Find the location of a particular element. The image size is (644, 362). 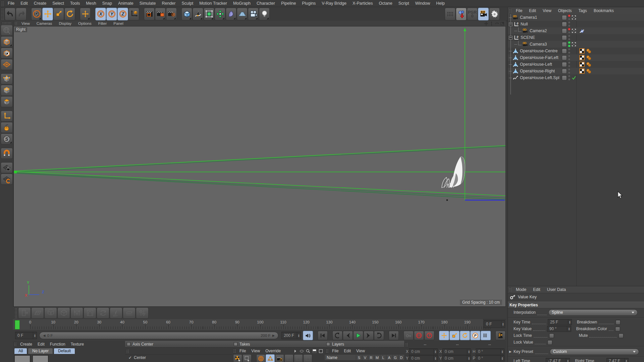

material-tab: No Layer is located at coordinates (40, 351).